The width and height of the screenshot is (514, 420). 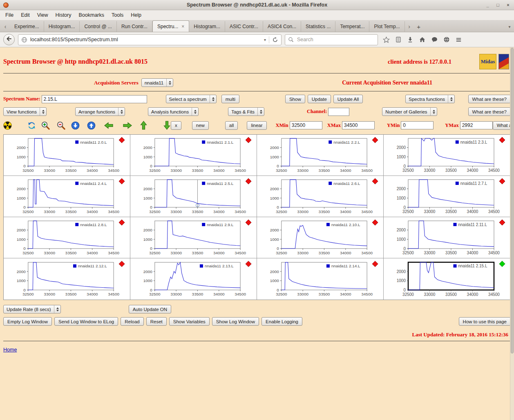 What do you see at coordinates (135, 27) in the screenshot?
I see `tab-run-contr: Run Contr...` at bounding box center [135, 27].